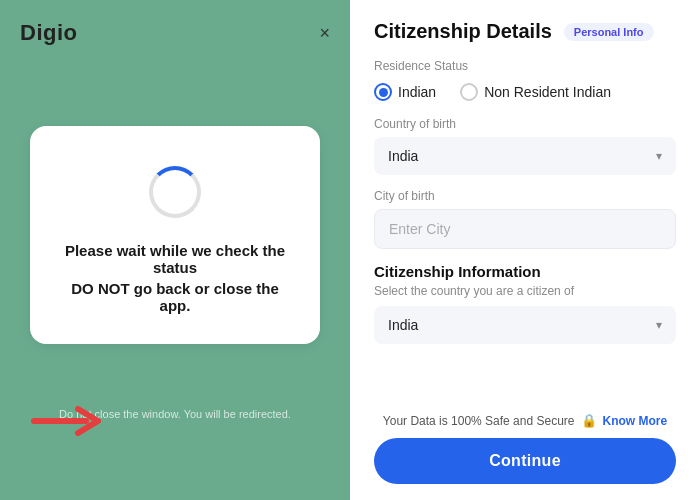  What do you see at coordinates (525, 325) in the screenshot?
I see `citizenship-country-select: India USA UK Others` at bounding box center [525, 325].